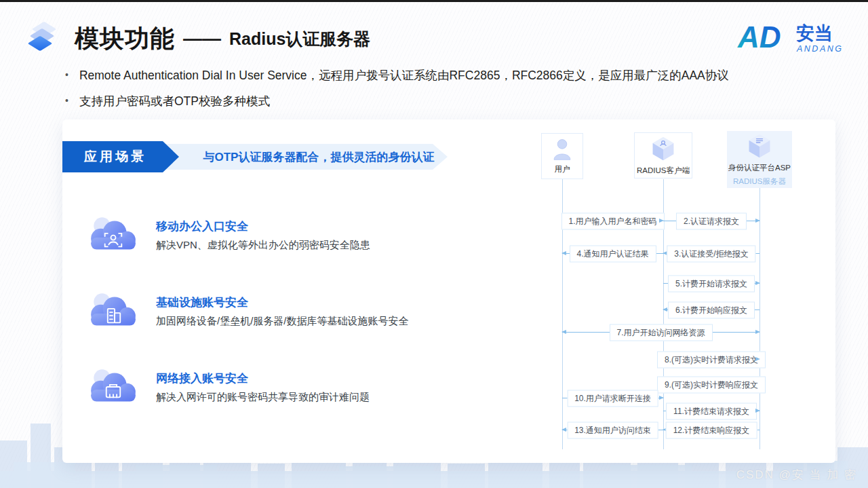 The height and width of the screenshot is (488, 868). I want to click on seq-message-label: 7.用户开始访问网络资源, so click(660, 333).